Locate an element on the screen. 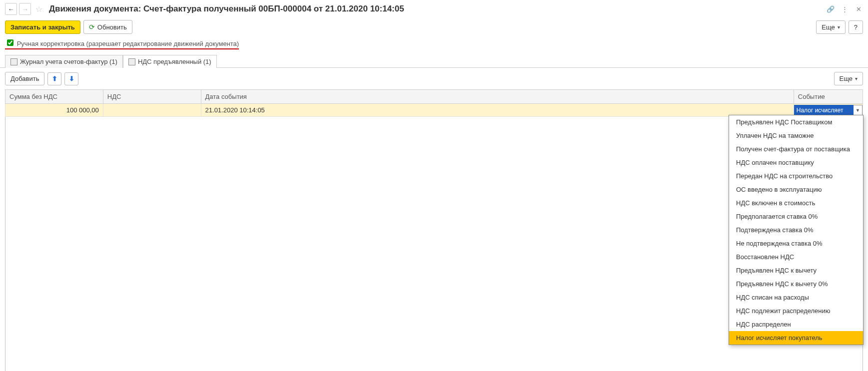  refresh-icon: ⟳ is located at coordinates (92, 27).